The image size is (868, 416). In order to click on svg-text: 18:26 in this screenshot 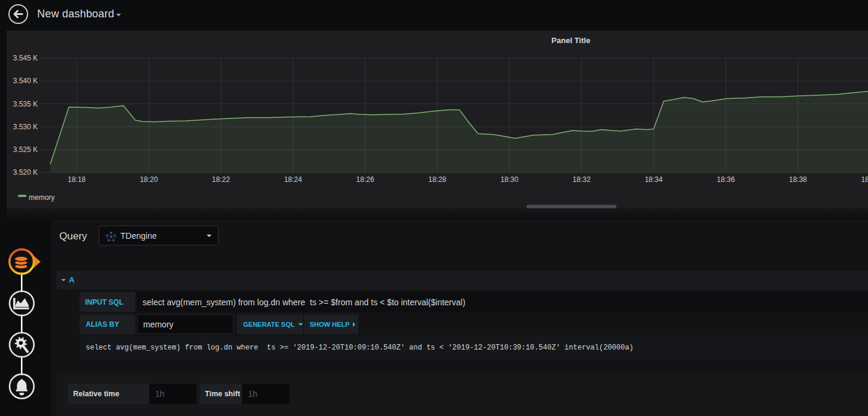, I will do `click(365, 180)`.